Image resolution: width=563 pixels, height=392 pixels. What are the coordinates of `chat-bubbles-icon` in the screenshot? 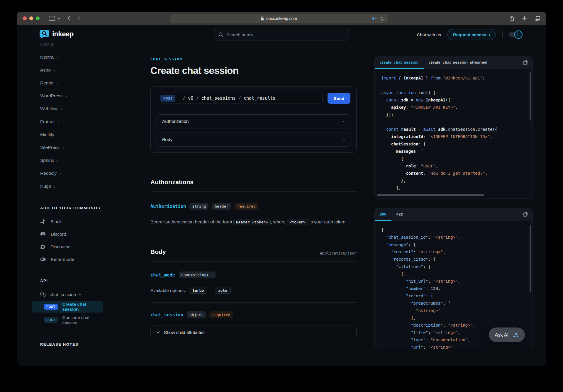 It's located at (43, 295).